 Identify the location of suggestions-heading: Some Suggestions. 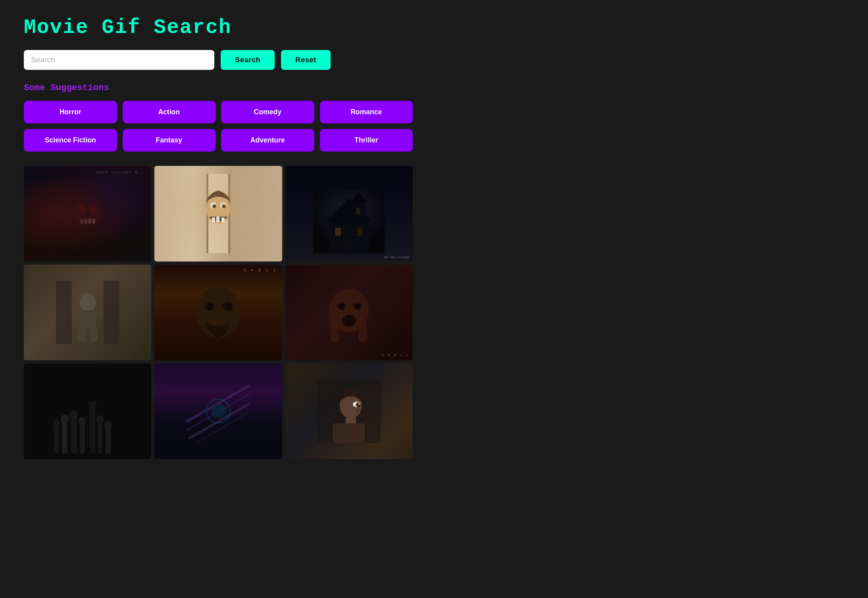
(434, 88).